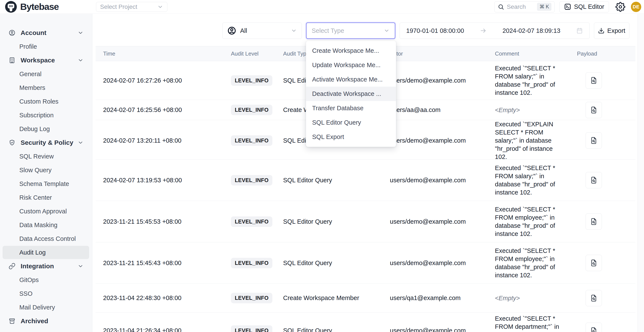 The width and height of the screenshot is (644, 332). What do you see at coordinates (46, 46) in the screenshot?
I see `sidebar-item-profile: Profile` at bounding box center [46, 46].